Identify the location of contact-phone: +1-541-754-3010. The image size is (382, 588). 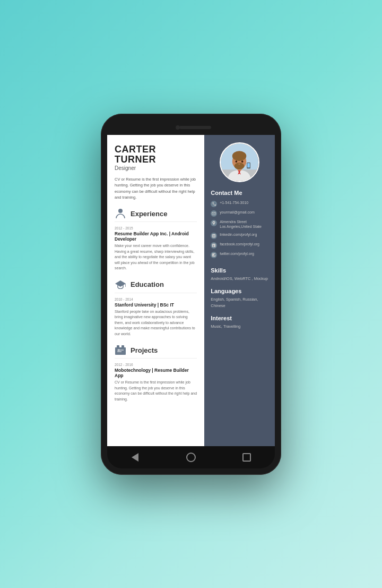
(240, 204).